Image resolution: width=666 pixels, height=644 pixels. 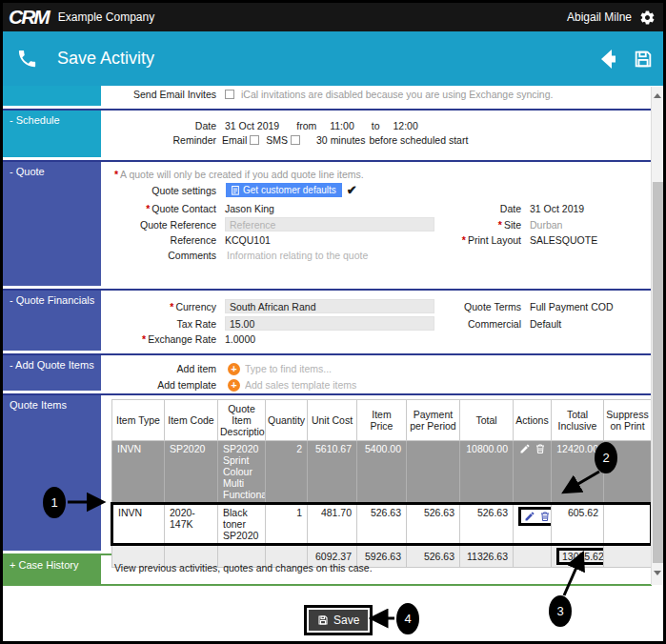 What do you see at coordinates (325, 255) in the screenshot?
I see `comments-input` at bounding box center [325, 255].